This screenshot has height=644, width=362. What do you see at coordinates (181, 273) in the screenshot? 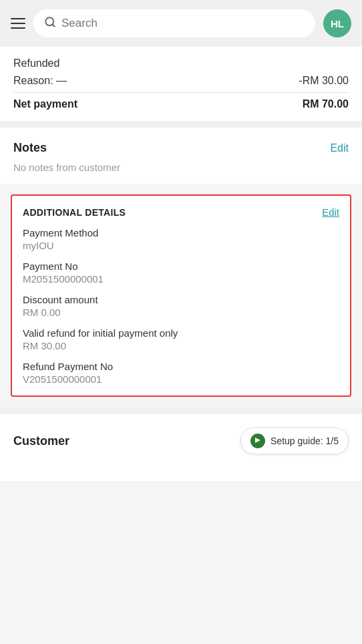
I see `detail-item-payment-no: Payment No M2051500000001` at bounding box center [181, 273].